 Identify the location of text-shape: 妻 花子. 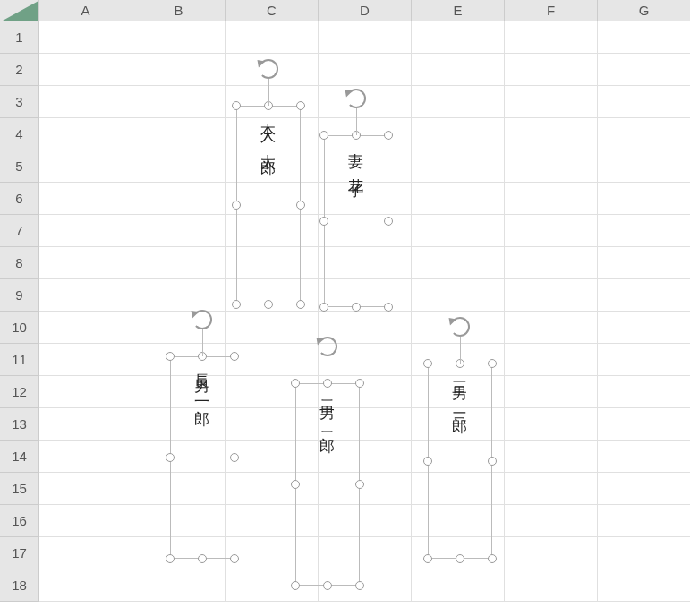
(356, 221).